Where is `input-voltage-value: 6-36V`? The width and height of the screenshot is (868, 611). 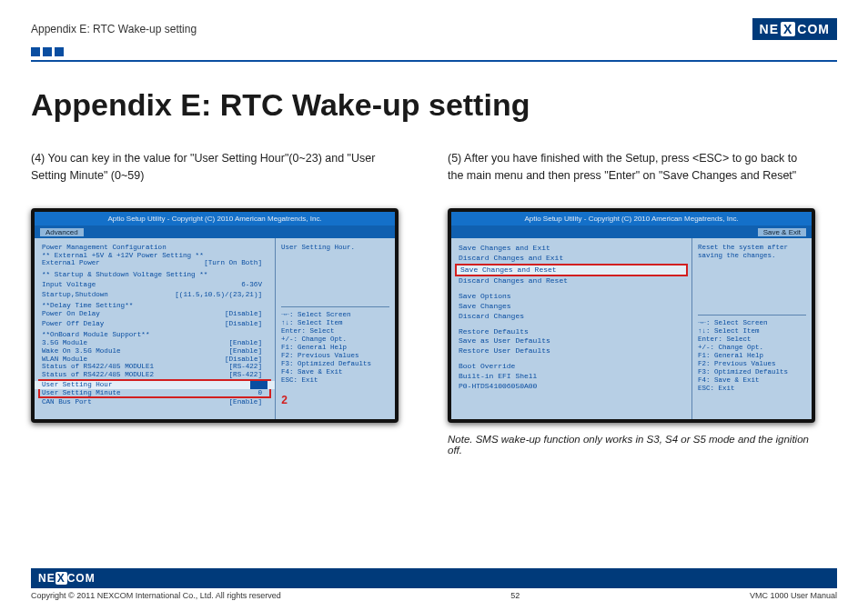 input-voltage-value: 6-36V is located at coordinates (255, 285).